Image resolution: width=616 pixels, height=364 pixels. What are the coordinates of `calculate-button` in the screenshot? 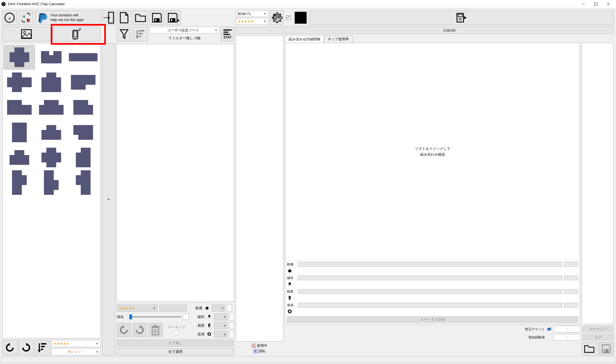 It's located at (462, 18).